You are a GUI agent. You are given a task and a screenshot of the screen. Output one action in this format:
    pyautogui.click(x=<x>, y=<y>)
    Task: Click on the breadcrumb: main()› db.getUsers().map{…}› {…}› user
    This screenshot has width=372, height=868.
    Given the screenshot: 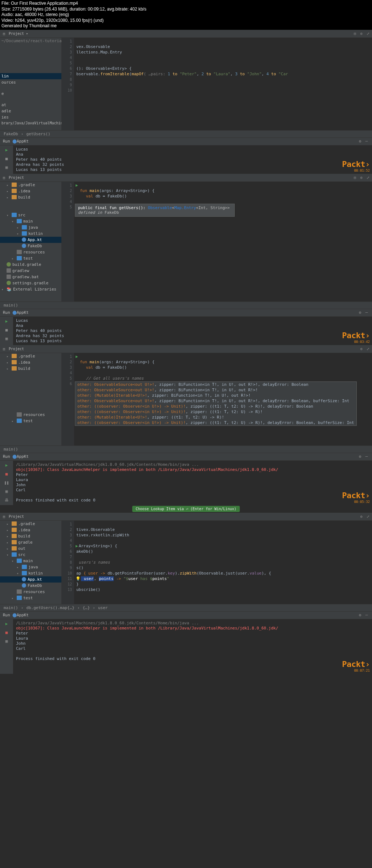 What is the action you would take?
    pyautogui.click(x=186, y=608)
    